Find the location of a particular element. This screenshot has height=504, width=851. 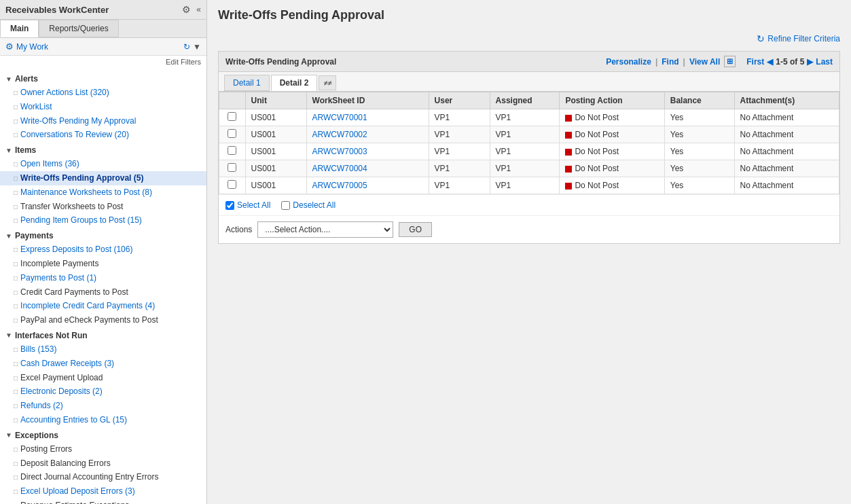

sidebar-item-maintenance-worksheets: □ Maintenance Worksheets to Post (8) is located at coordinates (103, 193).